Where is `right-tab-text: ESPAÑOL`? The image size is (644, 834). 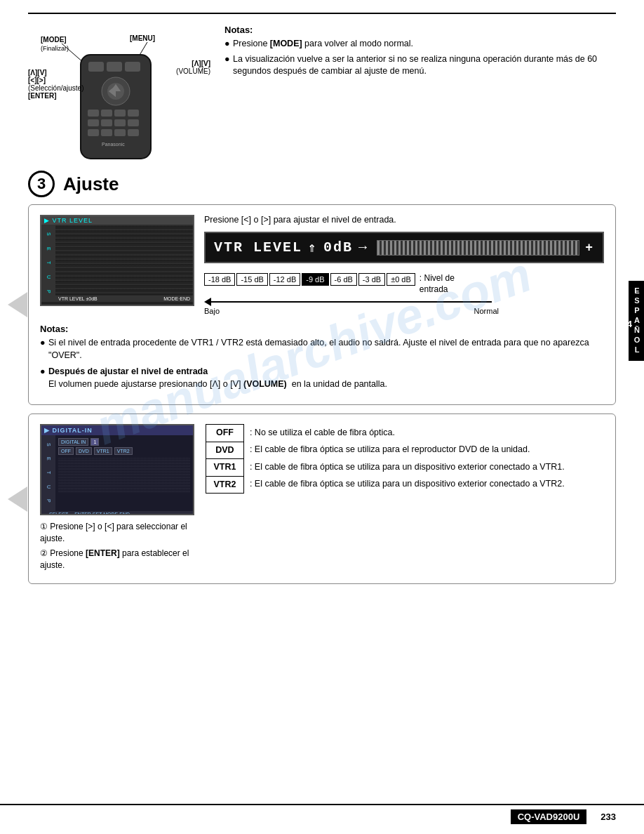 right-tab-text: ESPAÑOL is located at coordinates (637, 321).